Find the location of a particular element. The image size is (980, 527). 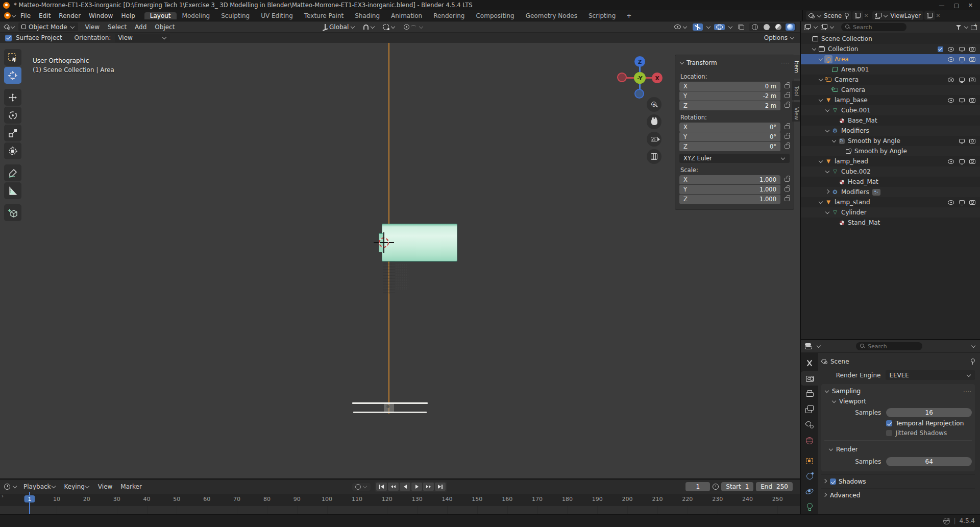

minimize-button: — is located at coordinates (941, 5).